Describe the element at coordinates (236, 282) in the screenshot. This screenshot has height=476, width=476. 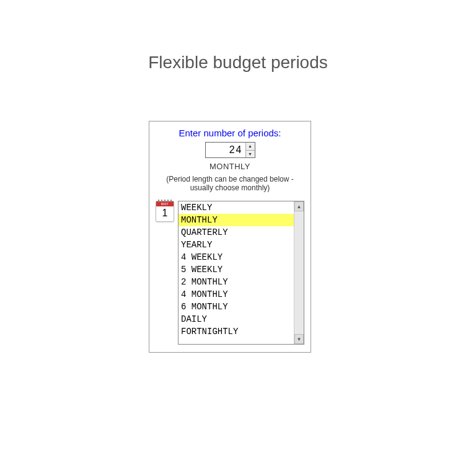
I see `list-item: 2 MONTHLY` at that location.